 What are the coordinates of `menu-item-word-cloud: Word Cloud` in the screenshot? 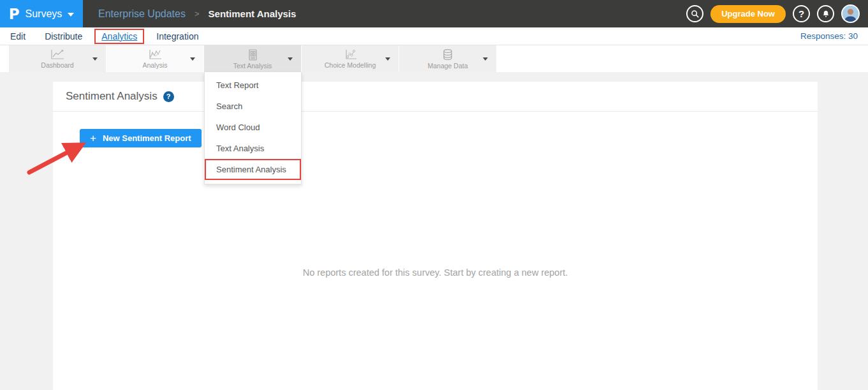 It's located at (253, 128).